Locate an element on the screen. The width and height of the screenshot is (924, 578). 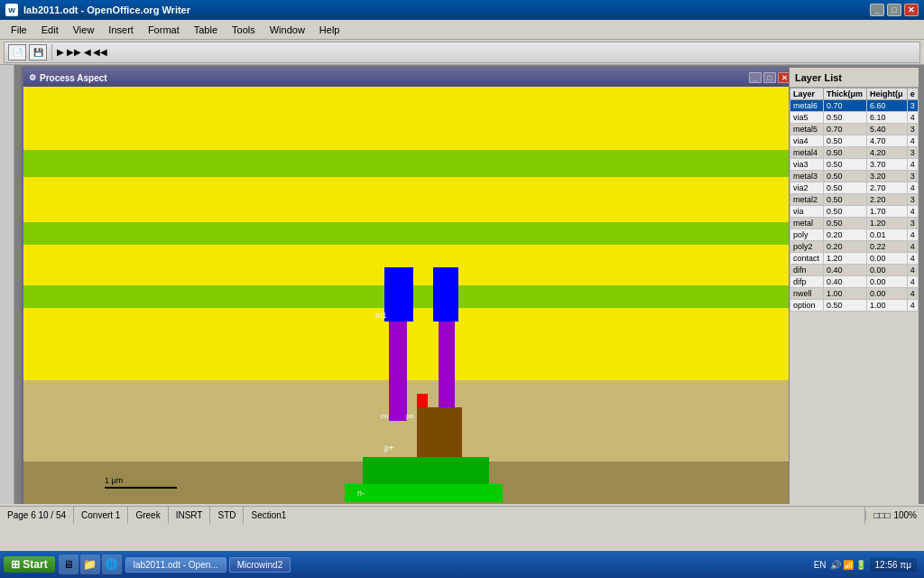
layer-row: difp 0.40 0.00 4 is located at coordinates (855, 282).